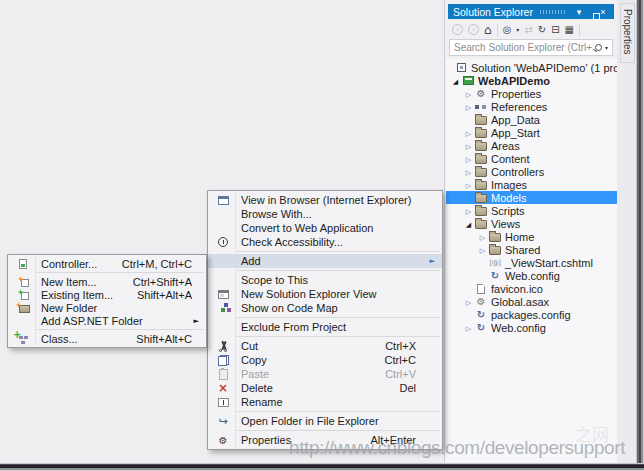 Image resolution: width=644 pixels, height=471 pixels. I want to click on url-watermark: http://www.cnblogs.com/developersupport, so click(457, 448).